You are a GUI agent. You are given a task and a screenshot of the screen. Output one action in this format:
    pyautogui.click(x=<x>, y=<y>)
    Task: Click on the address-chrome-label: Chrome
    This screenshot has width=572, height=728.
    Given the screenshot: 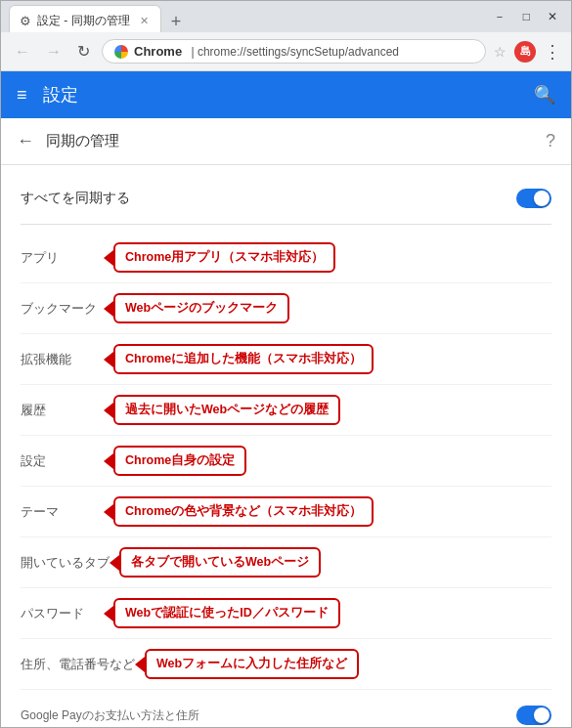 What is the action you would take?
    pyautogui.click(x=158, y=51)
    